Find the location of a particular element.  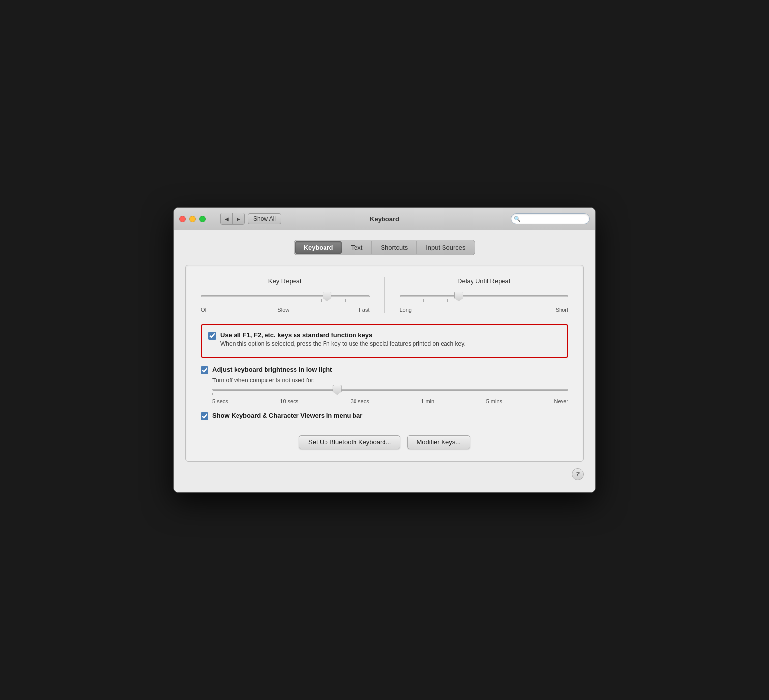

tick-label-5secs: 5 secs is located at coordinates (220, 401).